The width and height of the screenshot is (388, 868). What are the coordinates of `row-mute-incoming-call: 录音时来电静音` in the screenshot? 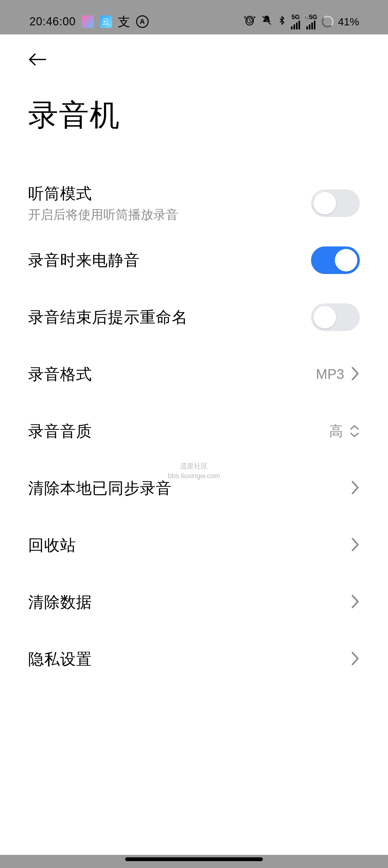 It's located at (194, 260).